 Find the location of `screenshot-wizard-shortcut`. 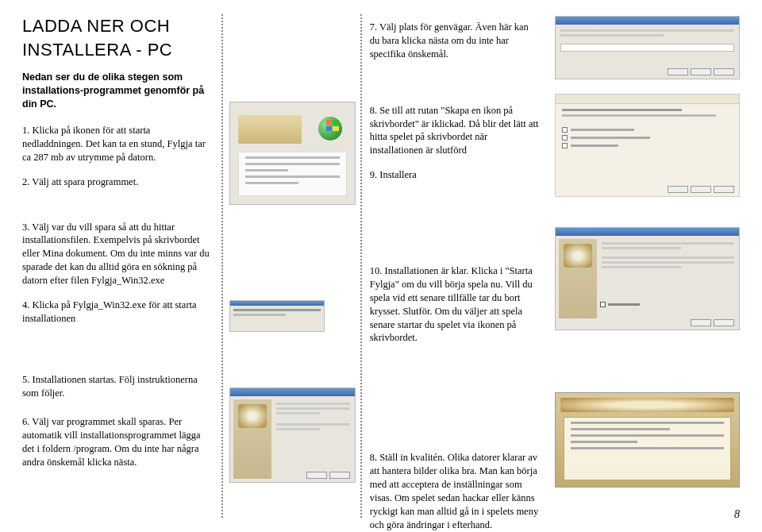

screenshot-wizard-shortcut is located at coordinates (648, 48).